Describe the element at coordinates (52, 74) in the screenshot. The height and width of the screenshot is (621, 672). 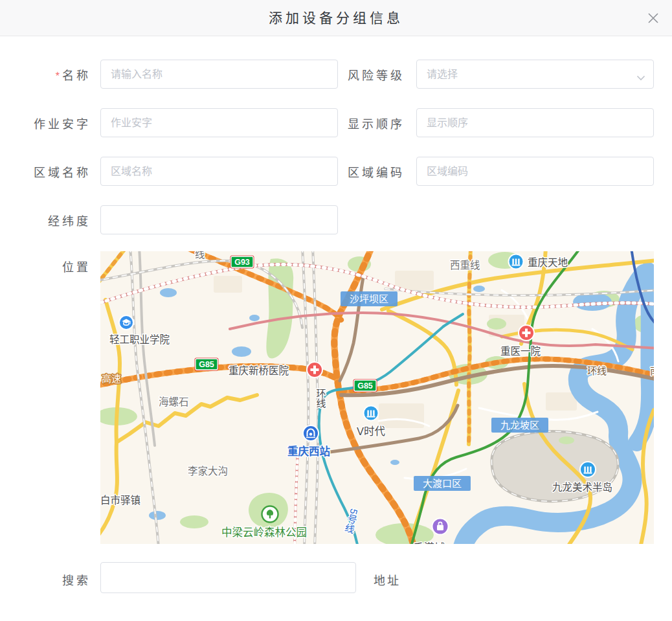
I see `name-label: *名称` at that location.